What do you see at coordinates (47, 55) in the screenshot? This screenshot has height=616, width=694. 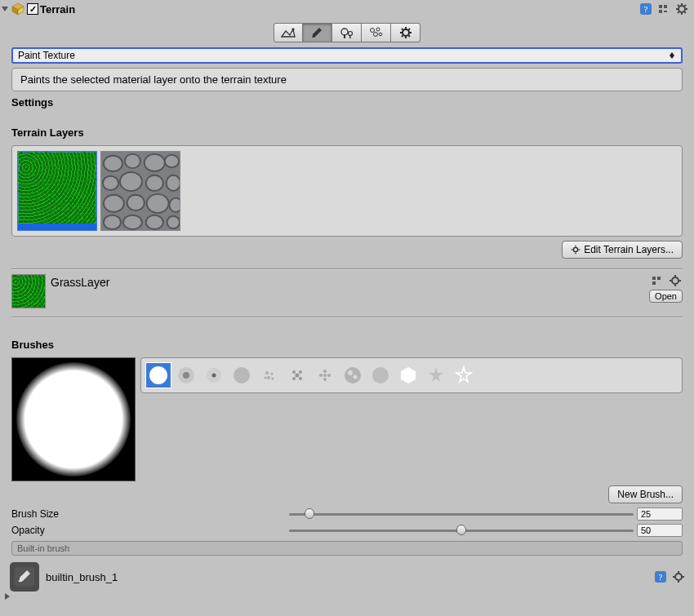 I see `dropdown-value: Paint Texture` at bounding box center [47, 55].